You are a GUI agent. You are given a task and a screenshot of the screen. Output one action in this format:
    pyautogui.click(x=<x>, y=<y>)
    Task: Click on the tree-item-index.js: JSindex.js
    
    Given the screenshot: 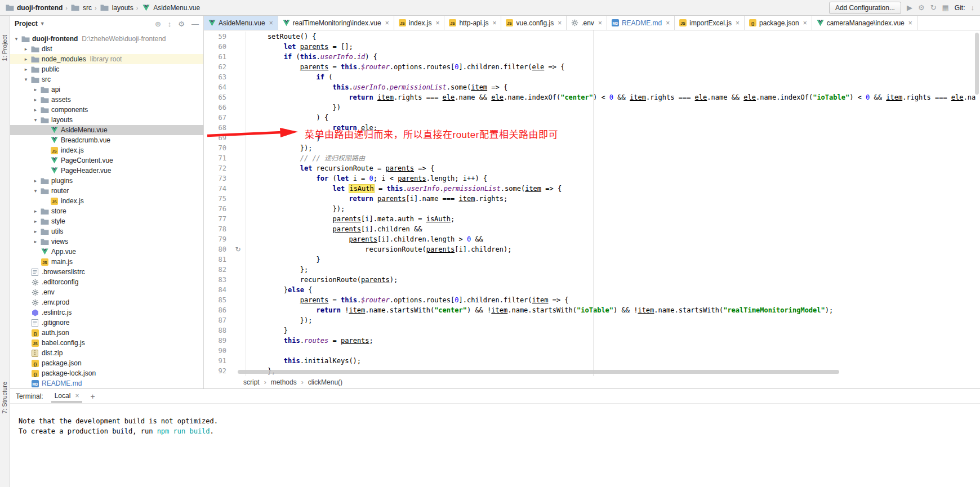 What is the action you would take?
    pyautogui.click(x=107, y=150)
    